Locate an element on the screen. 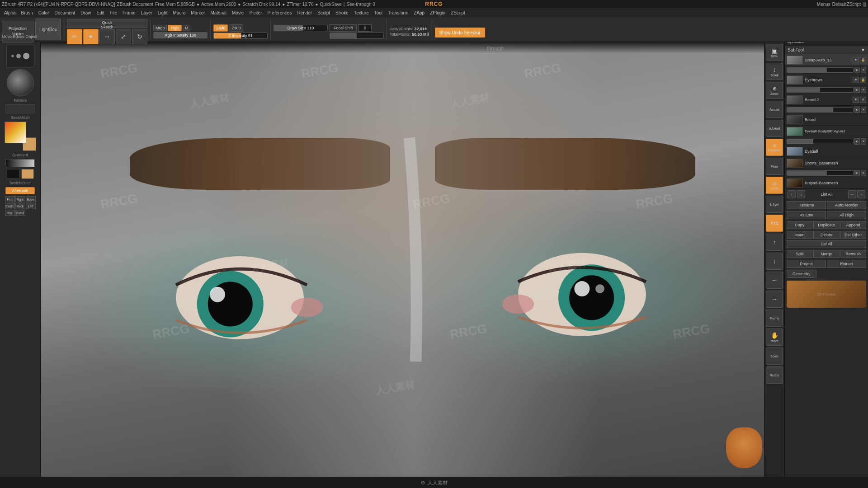 Image resolution: width=868 pixels, height=488 pixels. top-view-button: Top is located at coordinates (10, 213).